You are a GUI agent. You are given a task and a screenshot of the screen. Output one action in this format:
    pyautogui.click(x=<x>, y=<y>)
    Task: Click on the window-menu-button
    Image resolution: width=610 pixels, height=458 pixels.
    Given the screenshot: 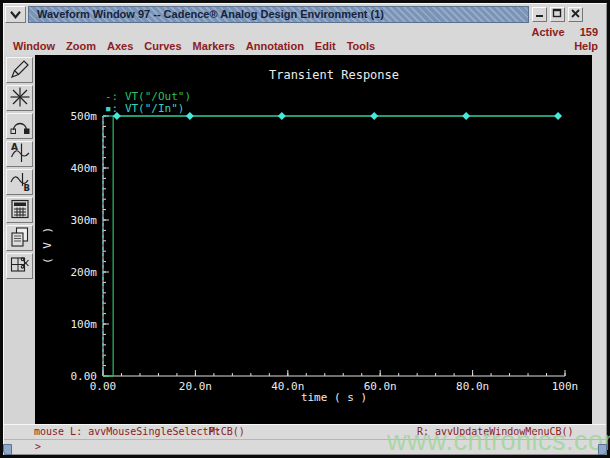 What is the action you would take?
    pyautogui.click(x=16, y=14)
    